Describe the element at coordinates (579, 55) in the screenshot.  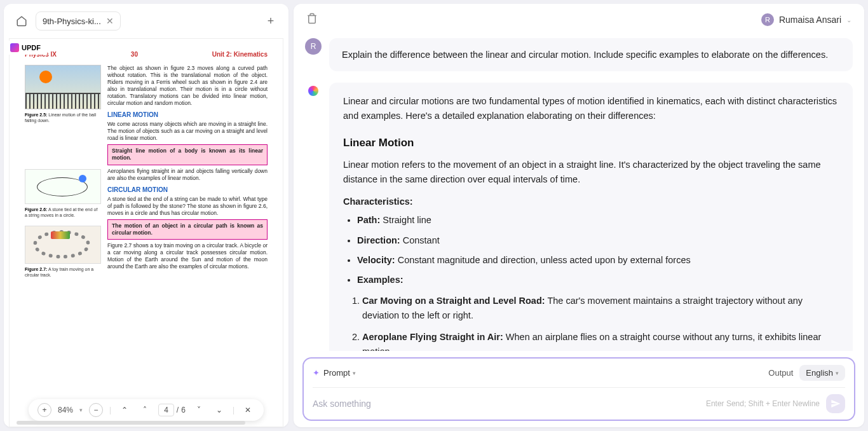
I see `user-message-row: R Explain the difference between the lin…` at that location.